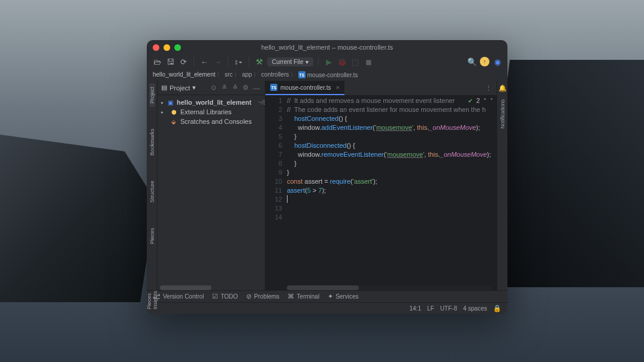  Describe the element at coordinates (157, 62) in the screenshot. I see `open-icon: 🗁` at that location.